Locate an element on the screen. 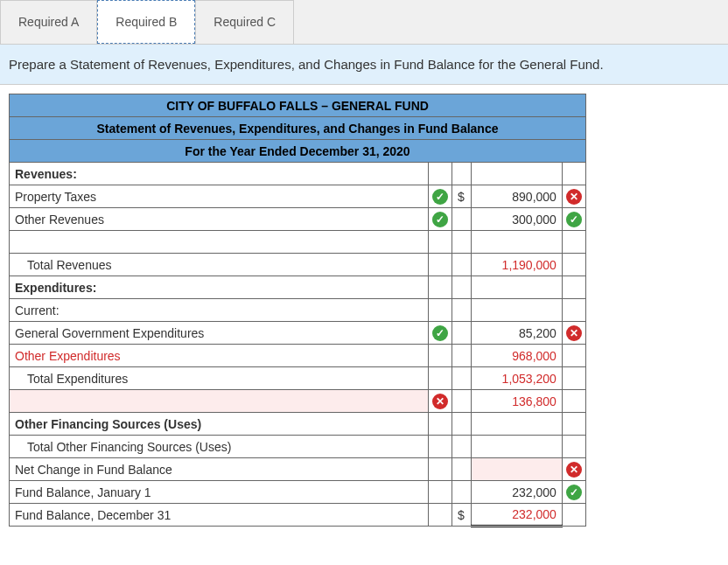  expenditures-label: Expenditures: is located at coordinates (219, 288).